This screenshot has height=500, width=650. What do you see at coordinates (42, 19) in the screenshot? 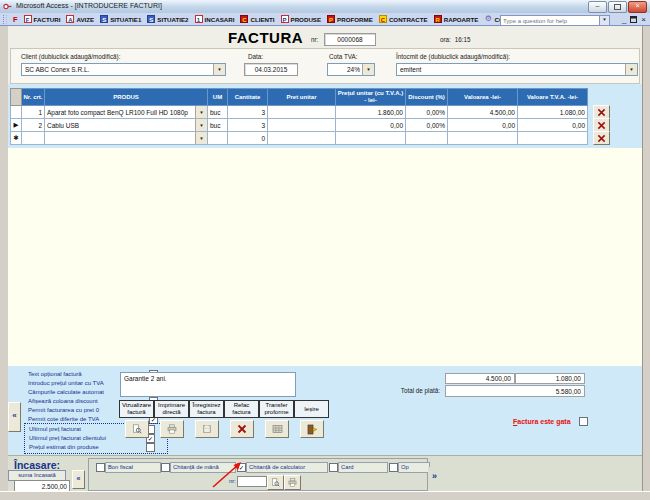
I see `menu-item-facturi: FFACTURI` at bounding box center [42, 19].